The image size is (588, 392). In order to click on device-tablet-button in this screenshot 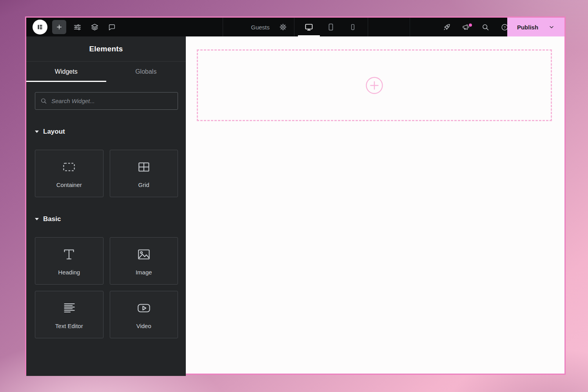, I will do `click(331, 27)`.